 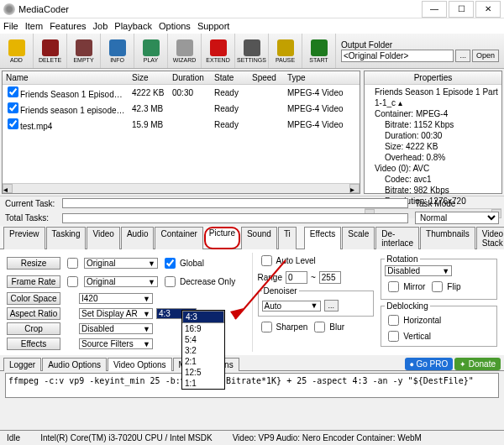 I want to click on tab-effects: Effects, so click(x=323, y=238).